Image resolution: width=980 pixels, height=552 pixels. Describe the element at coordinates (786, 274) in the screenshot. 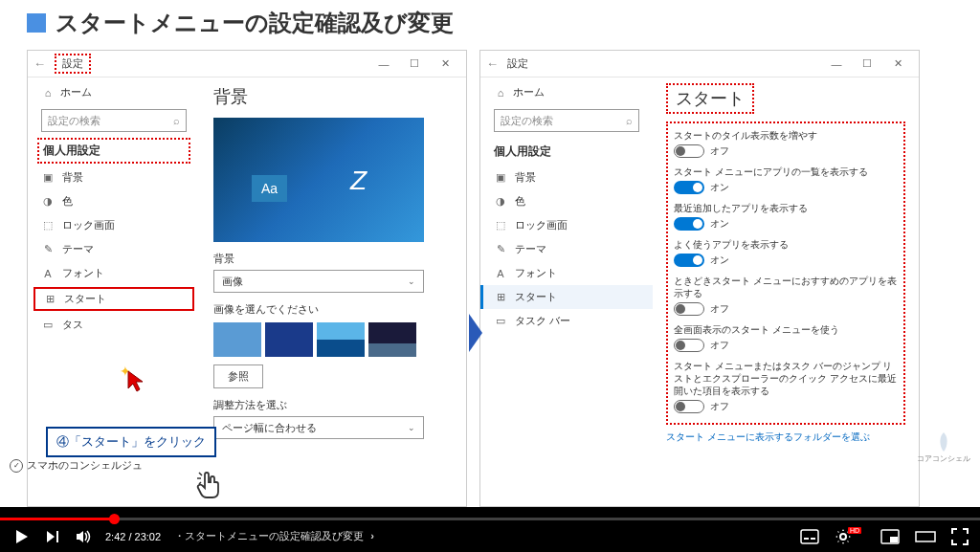

I see `toggles-highlight-box: スタートのタイル表示数を増やす オフ スタート メニューにアプリの一覧を表示する…` at that location.